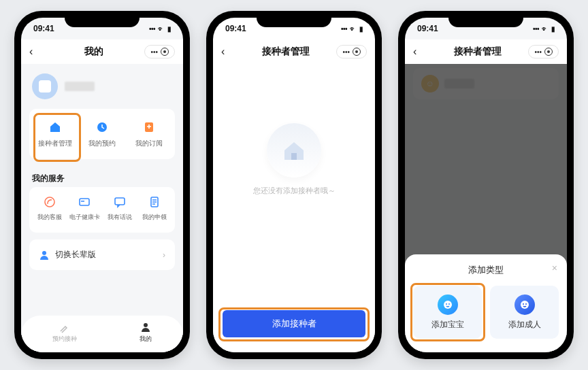 This screenshot has width=588, height=370. What do you see at coordinates (102, 86) in the screenshot?
I see `profile-row` at bounding box center [102, 86].